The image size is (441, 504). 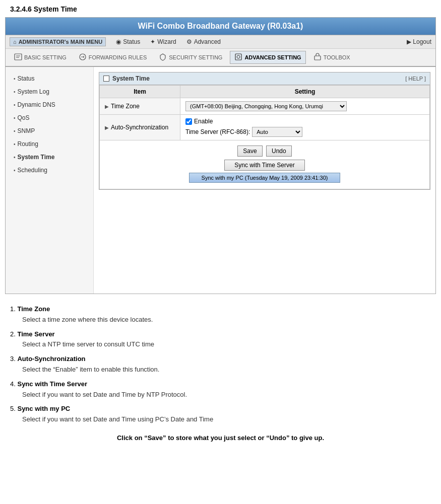 What do you see at coordinates (221, 390) in the screenshot?
I see `doc-item-4: 4. Sync with Time Server Select if you w…` at bounding box center [221, 390].